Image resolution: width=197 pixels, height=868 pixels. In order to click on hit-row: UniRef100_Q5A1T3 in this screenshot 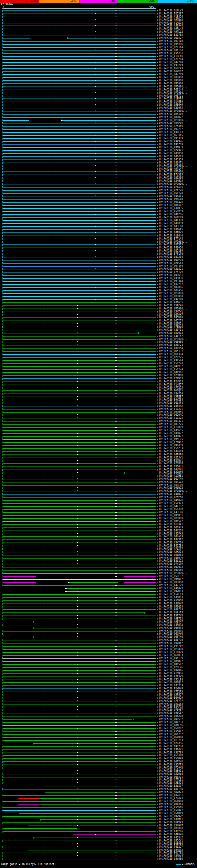, I will do `click(98, 613)`.